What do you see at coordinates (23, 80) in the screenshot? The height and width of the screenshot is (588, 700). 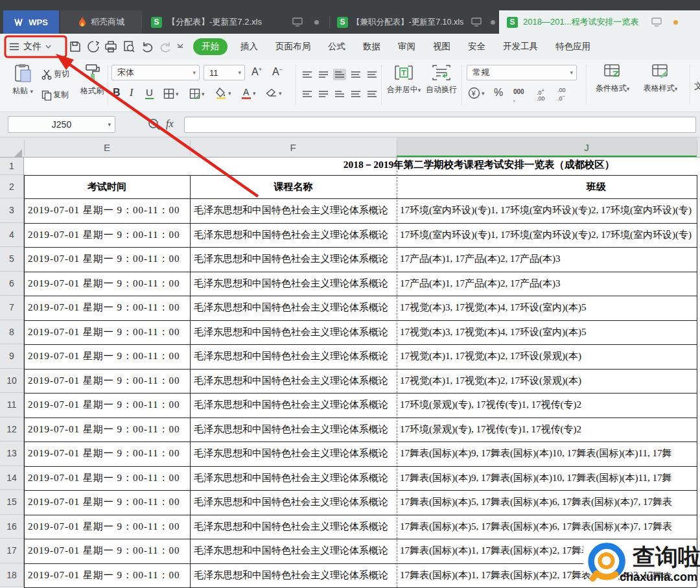 I see `paste-button: 粘贴 ▾` at bounding box center [23, 80].